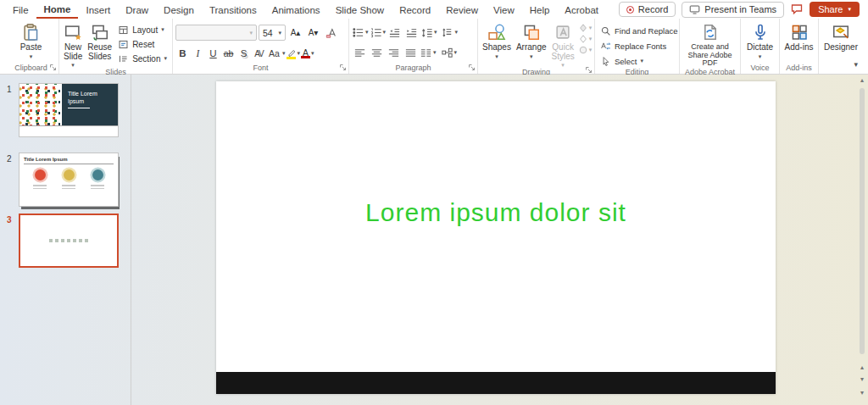 The height and width of the screenshot is (405, 868). Describe the element at coordinates (314, 33) in the screenshot. I see `decrease-font-size-button: A▾` at that location.